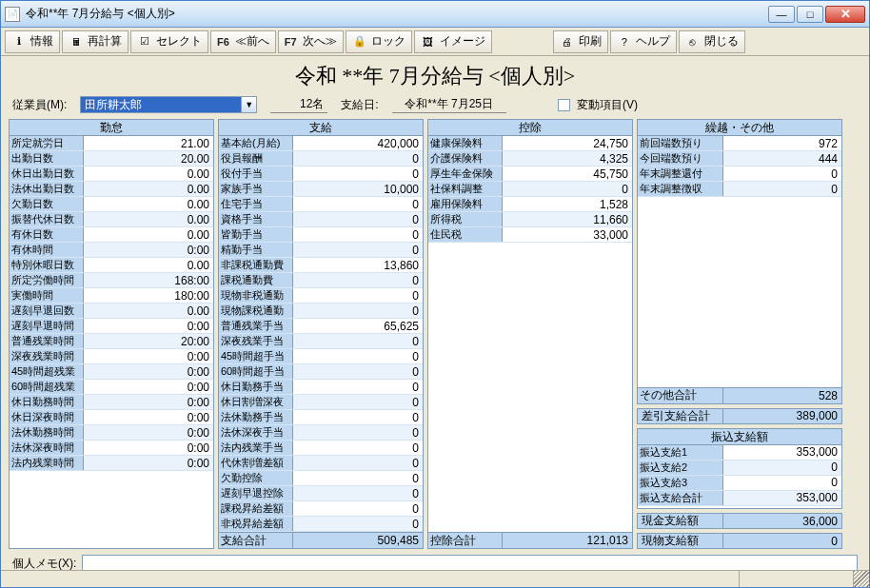  What do you see at coordinates (598, 105) in the screenshot?
I see `variable-checkbox-wrap: 変動項目(V)` at bounding box center [598, 105].